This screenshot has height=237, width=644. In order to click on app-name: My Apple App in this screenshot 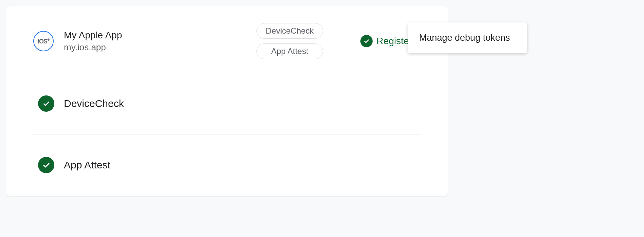, I will do `click(93, 35)`.